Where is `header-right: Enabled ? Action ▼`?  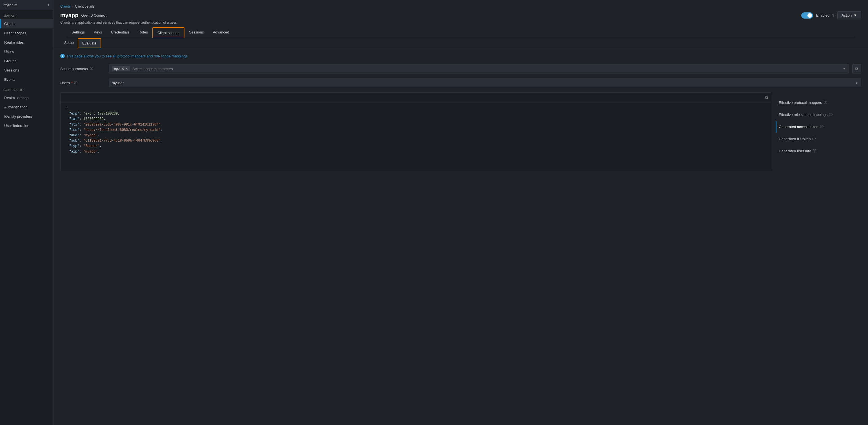
header-right: Enabled ? Action ▼ is located at coordinates (831, 15).